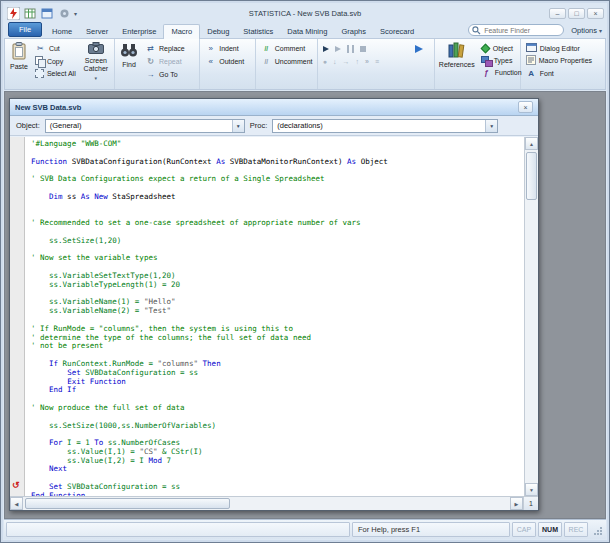 The image size is (610, 543). I want to click on screen-catcher-label: Screen Catcher, so click(96, 65).